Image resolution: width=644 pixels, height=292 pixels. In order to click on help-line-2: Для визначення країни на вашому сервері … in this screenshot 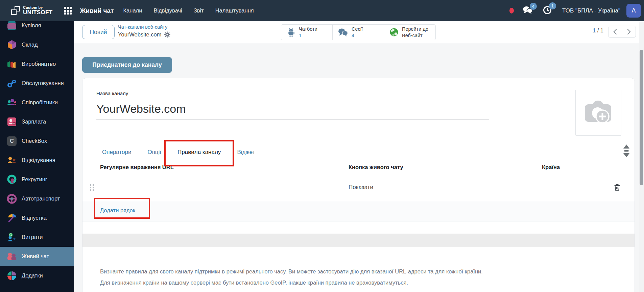, I will do `click(291, 283)`.